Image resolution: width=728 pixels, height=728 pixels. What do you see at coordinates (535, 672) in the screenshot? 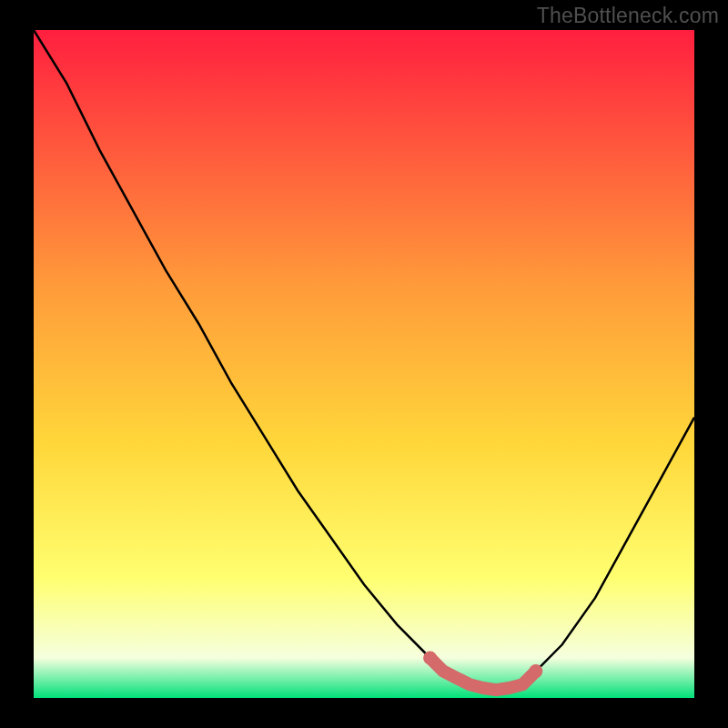
I see `optimal-end-dot` at bounding box center [535, 672].